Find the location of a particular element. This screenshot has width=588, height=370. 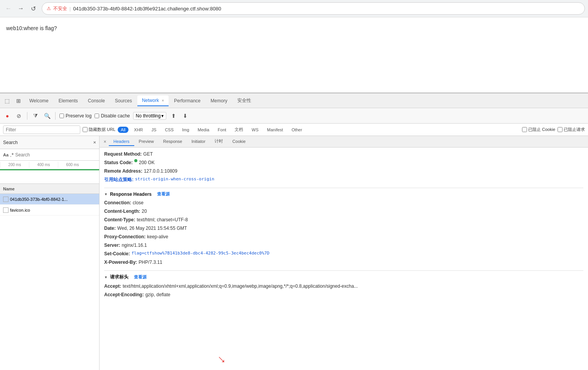

request-headers-view-source: 查看源 is located at coordinates (140, 277).